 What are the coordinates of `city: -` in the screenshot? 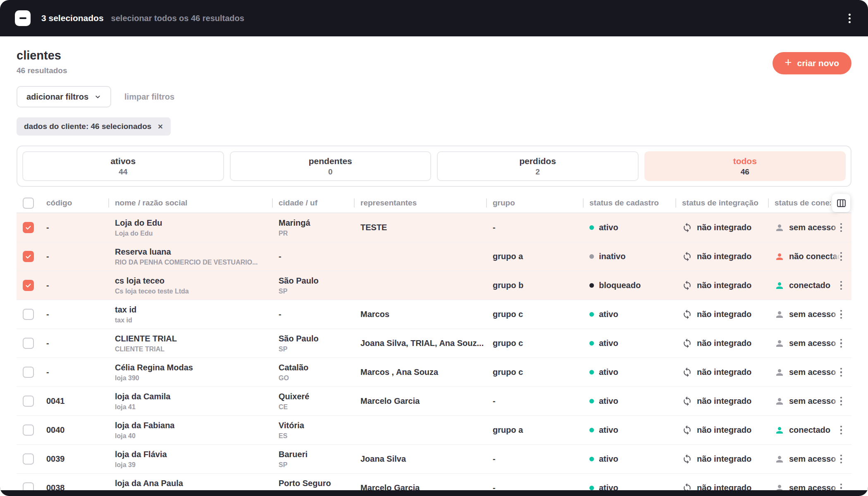 It's located at (280, 256).